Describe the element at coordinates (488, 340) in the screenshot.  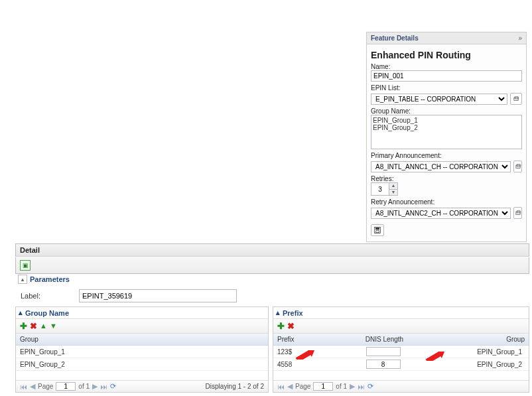
I see `prefix-col-group: Group` at that location.